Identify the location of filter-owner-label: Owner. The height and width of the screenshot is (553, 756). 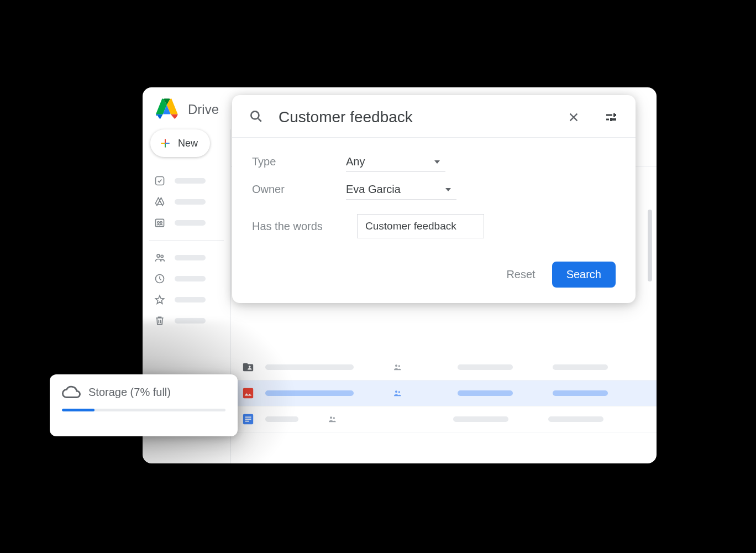
(293, 189).